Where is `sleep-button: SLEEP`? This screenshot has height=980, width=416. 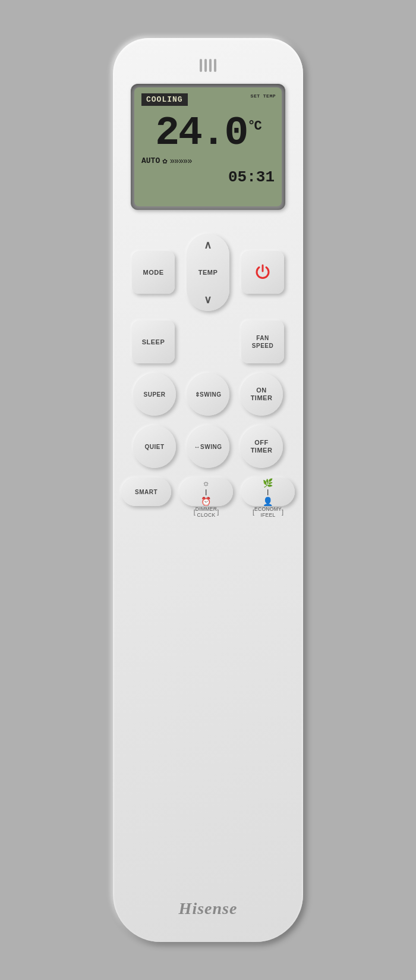 sleep-button: SLEEP is located at coordinates (153, 342).